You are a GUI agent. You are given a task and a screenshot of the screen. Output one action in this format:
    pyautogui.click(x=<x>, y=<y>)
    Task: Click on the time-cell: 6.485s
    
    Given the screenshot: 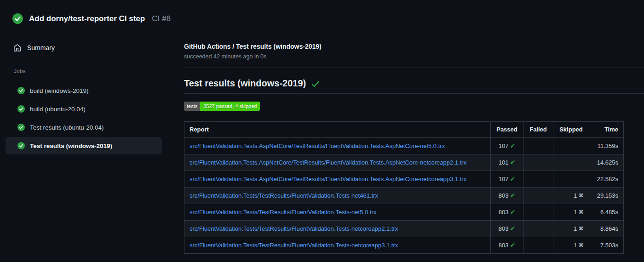 What is the action you would take?
    pyautogui.click(x=606, y=212)
    